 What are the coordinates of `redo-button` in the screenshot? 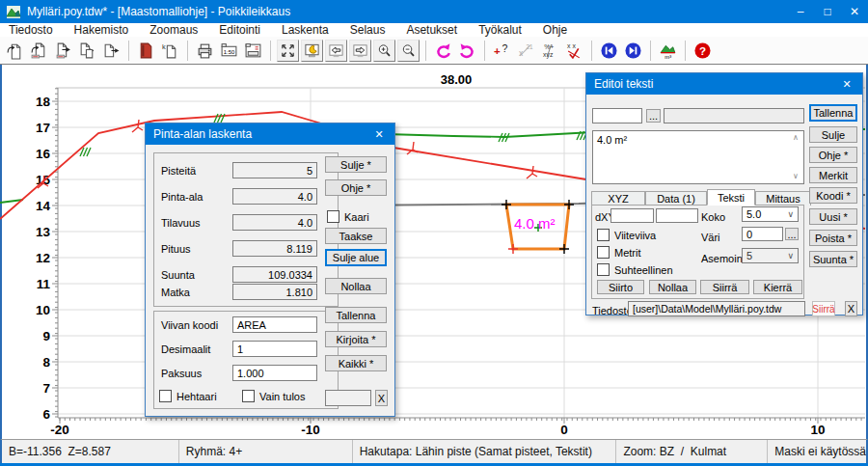 It's located at (467, 50).